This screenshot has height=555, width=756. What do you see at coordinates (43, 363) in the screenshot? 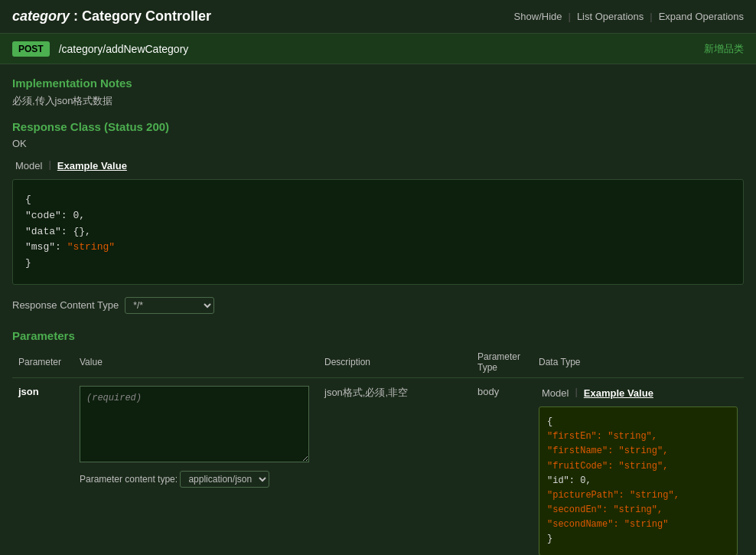
I see `col-parameter: Parameter` at bounding box center [43, 363].